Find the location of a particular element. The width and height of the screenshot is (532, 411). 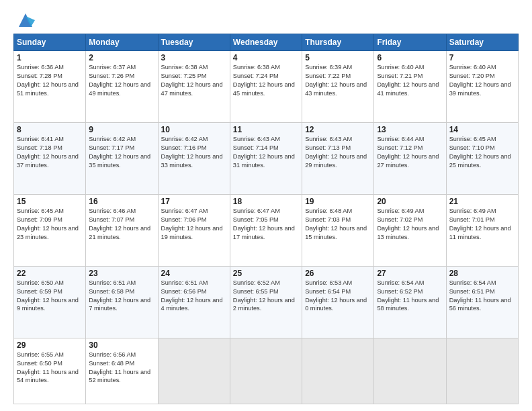

day-info: Sunrise: 6:49 AMSunset: 7:01 PMDaylight:… is located at coordinates (480, 224).